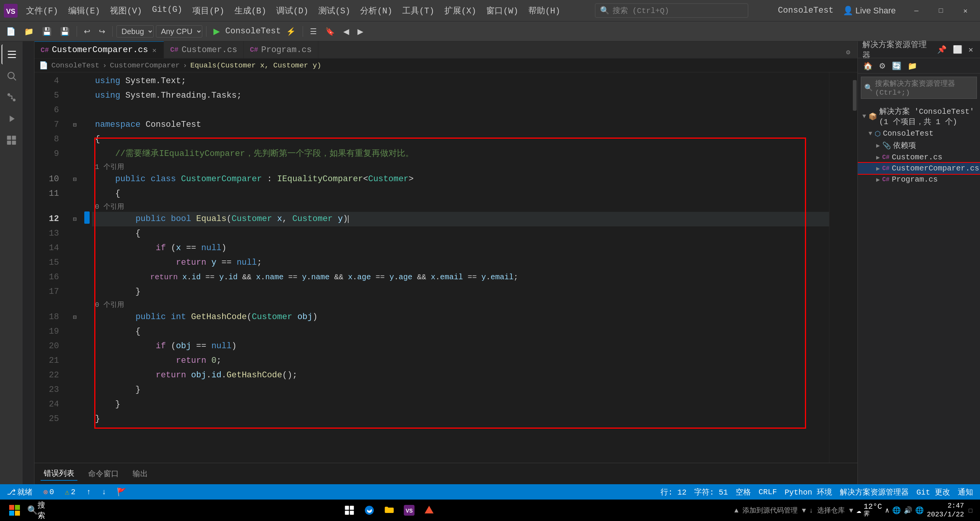  What do you see at coordinates (29, 31) in the screenshot?
I see `open-file-button: 📁` at bounding box center [29, 31].